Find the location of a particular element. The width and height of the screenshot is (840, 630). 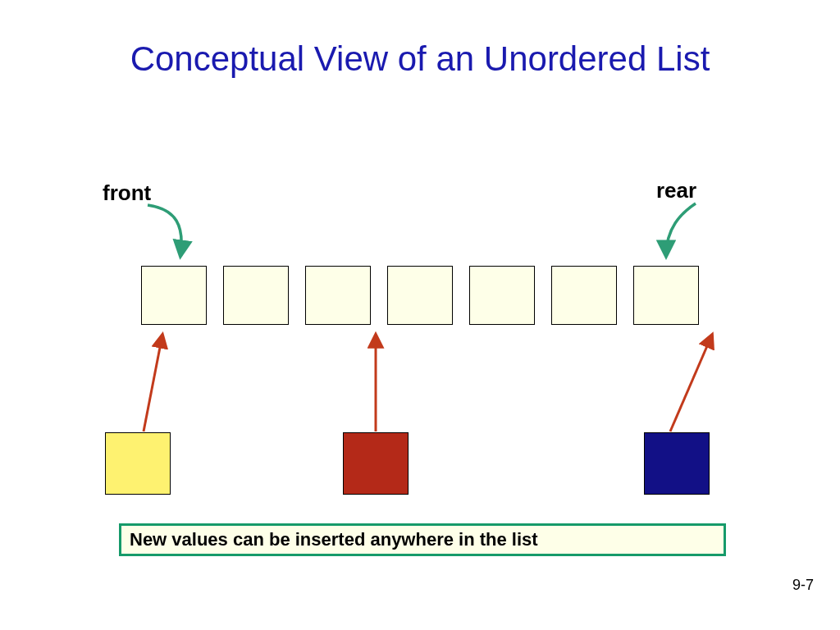

blue-box is located at coordinates (677, 463).